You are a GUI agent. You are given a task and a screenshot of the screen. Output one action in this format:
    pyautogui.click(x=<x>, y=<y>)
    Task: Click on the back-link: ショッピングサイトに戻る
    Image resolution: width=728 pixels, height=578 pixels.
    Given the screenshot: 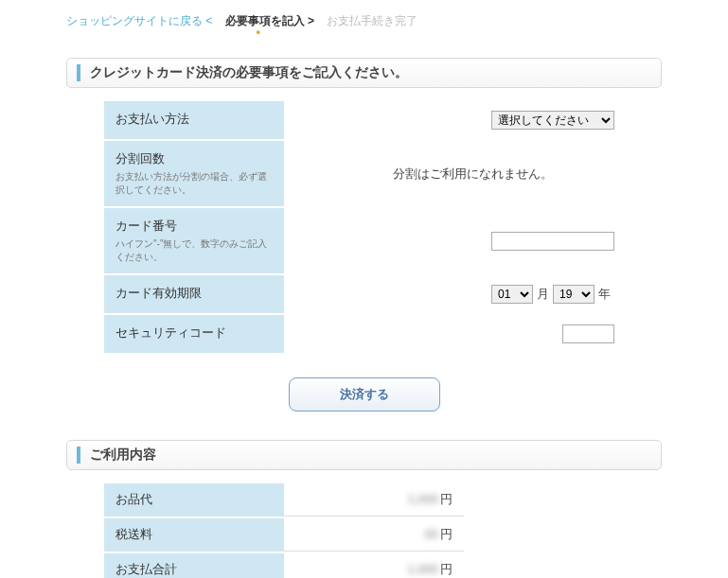 What is the action you would take?
    pyautogui.click(x=134, y=21)
    